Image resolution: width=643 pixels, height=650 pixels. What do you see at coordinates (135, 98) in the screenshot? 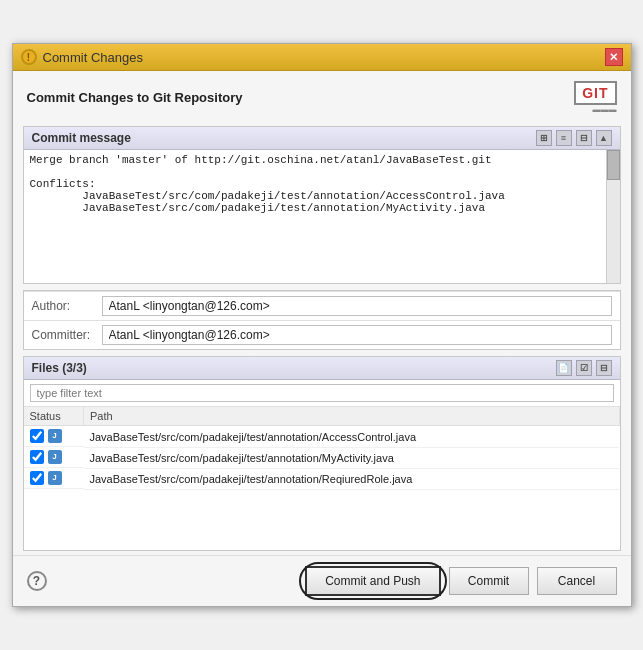
I see `dialog-header-title: Commit Changes to Git Repository` at bounding box center [135, 98].